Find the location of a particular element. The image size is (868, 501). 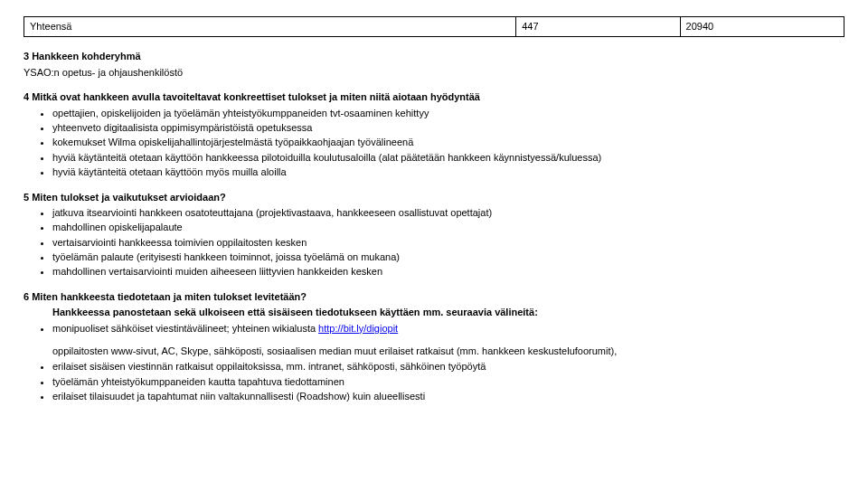

list-item: monipuoliset sähköiset viestintävälineet… is located at coordinates (448, 329).